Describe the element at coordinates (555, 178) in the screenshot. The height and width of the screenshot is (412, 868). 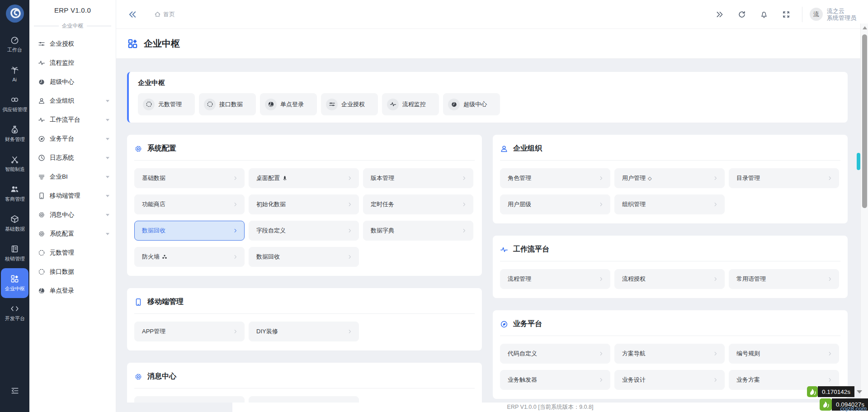
I see `menu-pill-角色管理: 角色管理` at that location.